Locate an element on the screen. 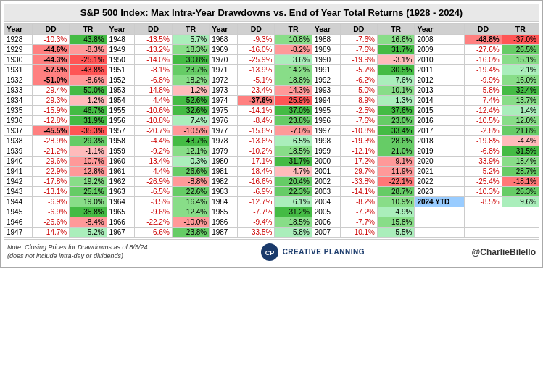 This screenshot has height=392, width=543. tr-cell: 12.1% is located at coordinates (190, 151).